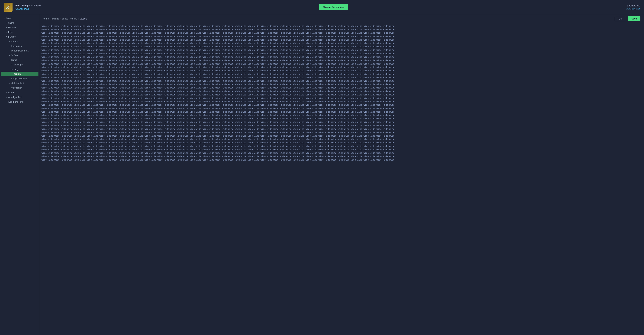 This screenshot has width=644, height=335. I want to click on sidebar-item-world_nether: ▸world_nether, so click(20, 97).